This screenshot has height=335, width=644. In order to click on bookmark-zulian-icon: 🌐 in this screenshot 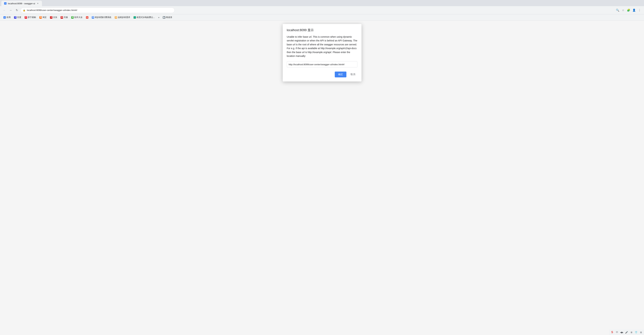, I will do `click(135, 18)`.